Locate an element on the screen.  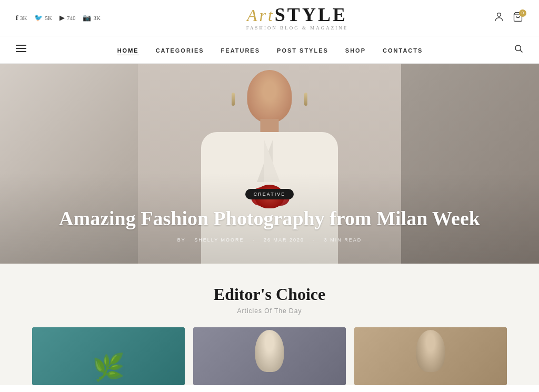
youtube-icon: ▶ is located at coordinates (62, 18).